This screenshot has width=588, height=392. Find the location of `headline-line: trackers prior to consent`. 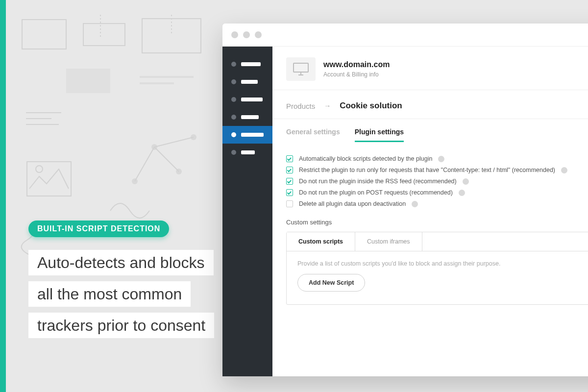

headline-line: trackers prior to consent is located at coordinates (122, 325).